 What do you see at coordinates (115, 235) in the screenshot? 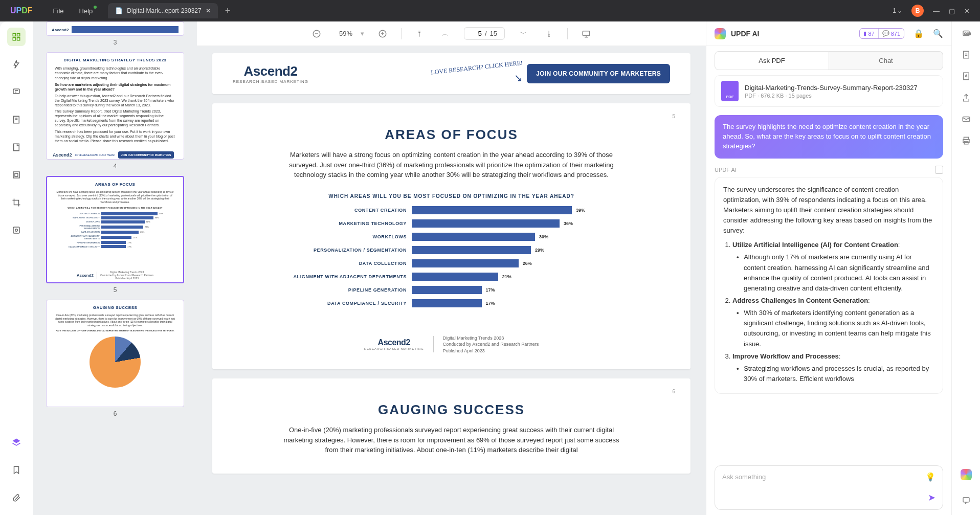
I see `thumbnail: AREAS OF FOCUS Marketers will have a str…` at bounding box center [115, 235].